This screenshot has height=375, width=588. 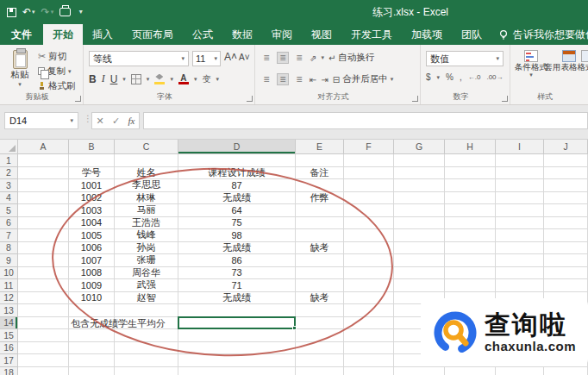 I want to click on column-header-B: B, so click(x=91, y=147).